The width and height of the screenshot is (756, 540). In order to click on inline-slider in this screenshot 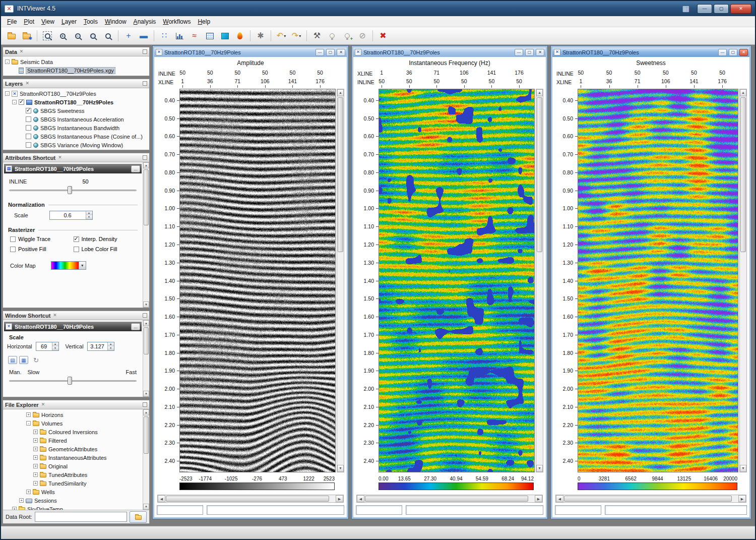, I will do `click(73, 190)`.